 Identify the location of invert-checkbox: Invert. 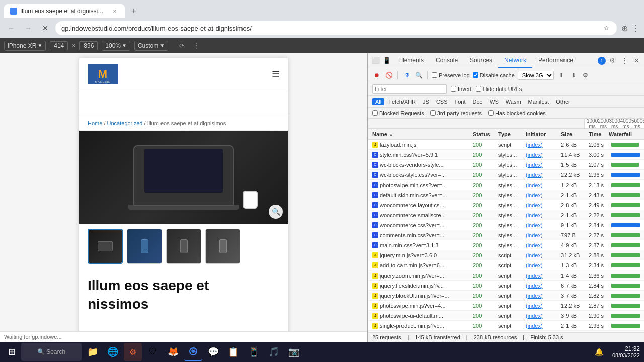
(461, 89).